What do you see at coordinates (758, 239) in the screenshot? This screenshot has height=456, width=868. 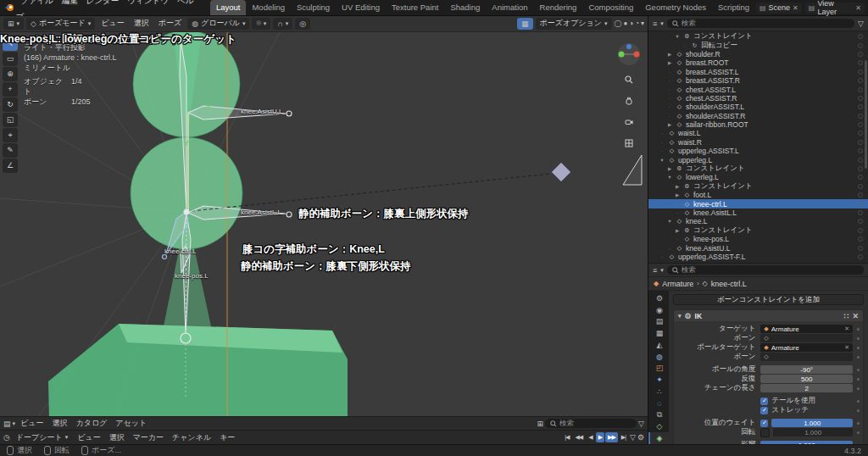 I see `outliner-row: · ◇ knee-pos.L` at bounding box center [758, 239].